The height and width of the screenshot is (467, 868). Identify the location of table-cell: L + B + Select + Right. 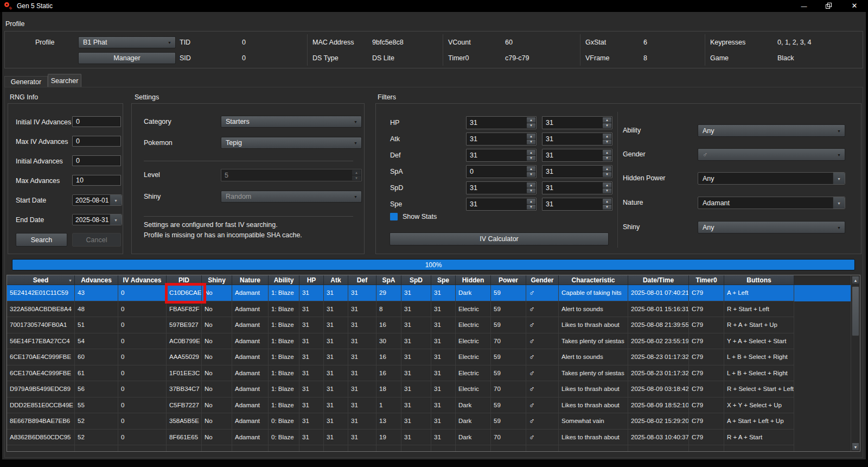
(760, 374).